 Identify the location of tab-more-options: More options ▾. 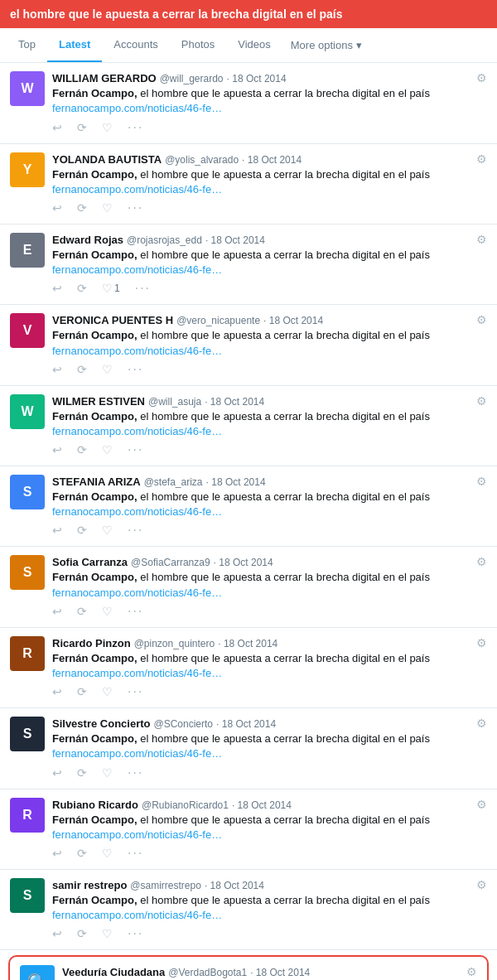
(326, 45).